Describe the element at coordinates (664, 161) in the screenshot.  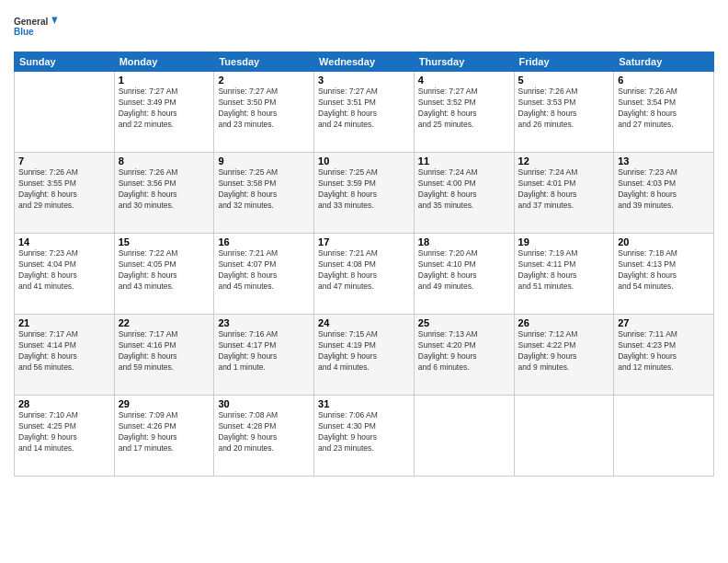
I see `day-number: 13` at that location.